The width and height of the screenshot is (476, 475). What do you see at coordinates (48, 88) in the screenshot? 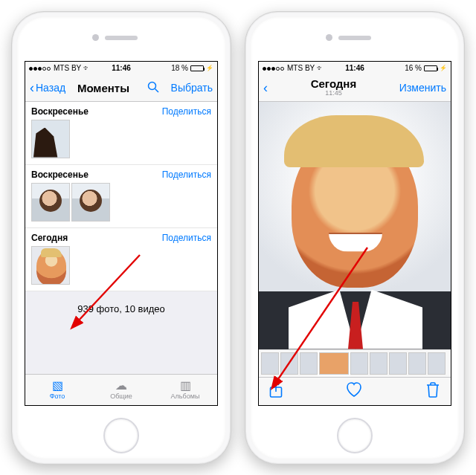
I see `back-button: ‹Назад` at bounding box center [48, 88].